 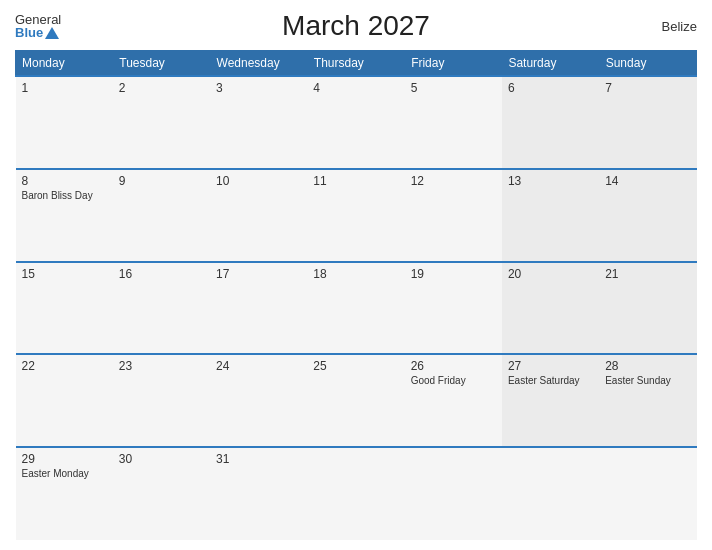 I want to click on day-number: 17, so click(x=258, y=274).